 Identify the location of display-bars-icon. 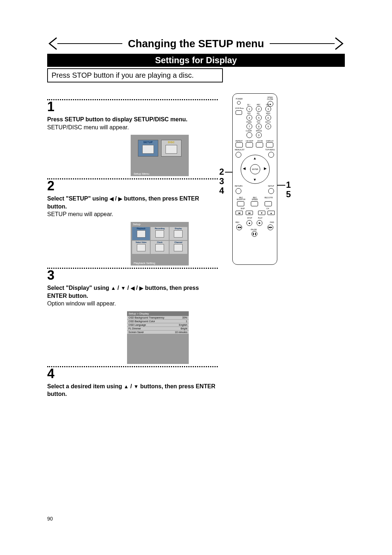
(178, 234).